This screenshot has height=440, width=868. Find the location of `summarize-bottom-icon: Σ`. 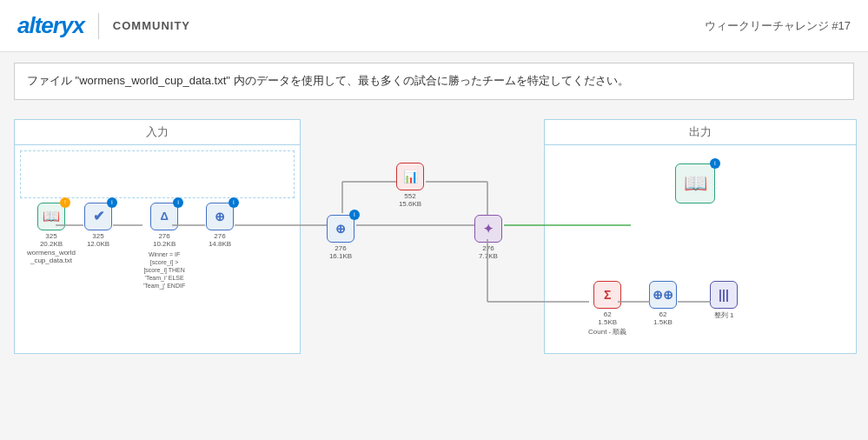

summarize-bottom-icon: Σ is located at coordinates (607, 295).